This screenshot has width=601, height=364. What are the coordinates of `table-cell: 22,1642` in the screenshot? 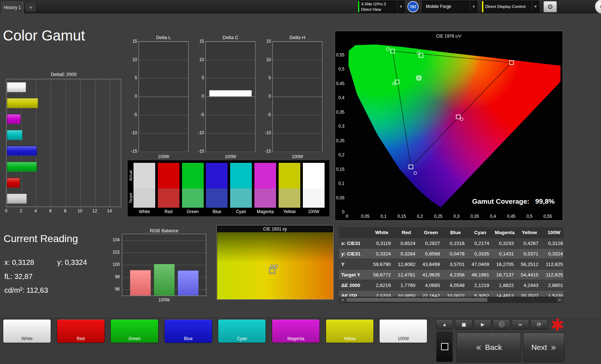 It's located at (431, 294).